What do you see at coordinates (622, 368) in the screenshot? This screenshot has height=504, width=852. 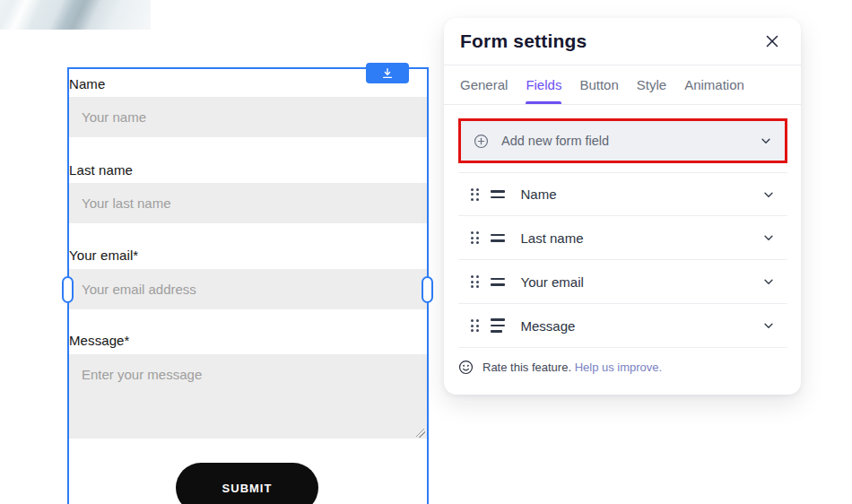 I see `panel-footer: Rate this feature. Help us improve.` at bounding box center [622, 368].